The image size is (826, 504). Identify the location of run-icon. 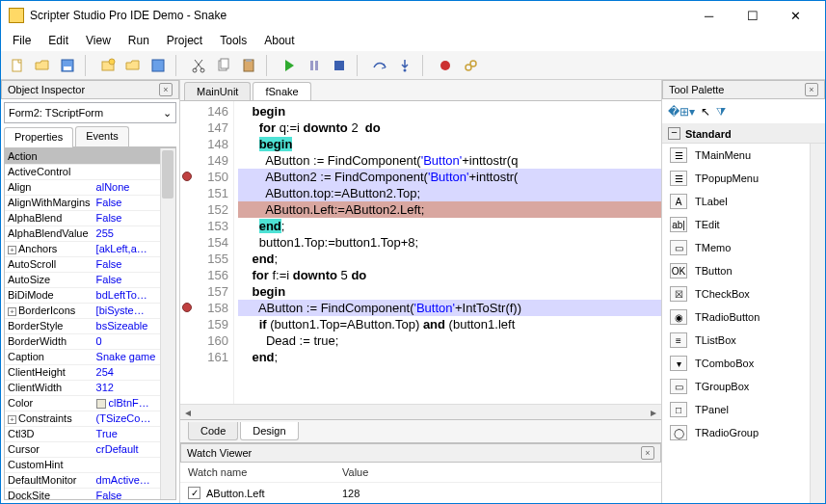
(289, 66).